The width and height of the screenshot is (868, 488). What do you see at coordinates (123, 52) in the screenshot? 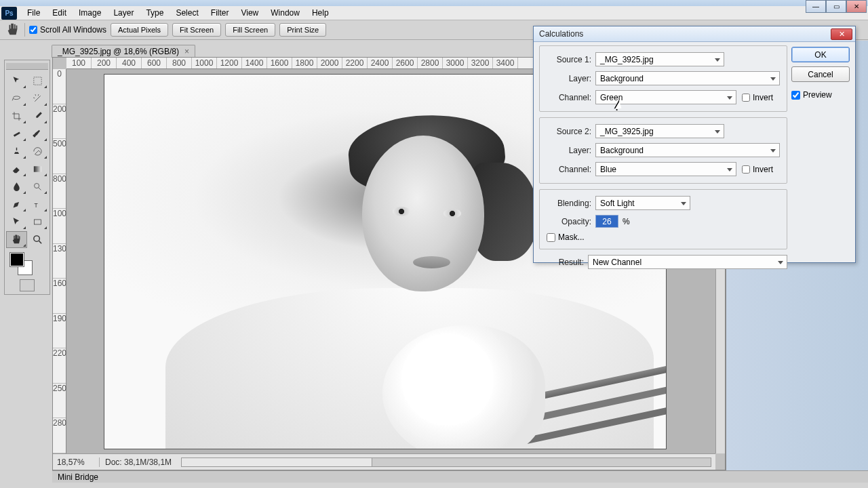
I see `document-tab-bar: _MG_3925.jpg @ 18,6% (RGB/8) ×` at bounding box center [123, 52].